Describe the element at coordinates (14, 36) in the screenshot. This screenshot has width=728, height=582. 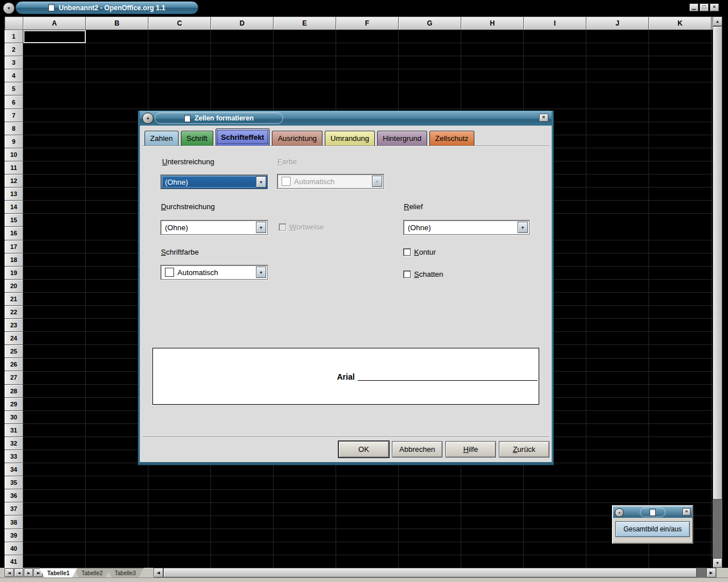
I see `row-header: 1` at that location.